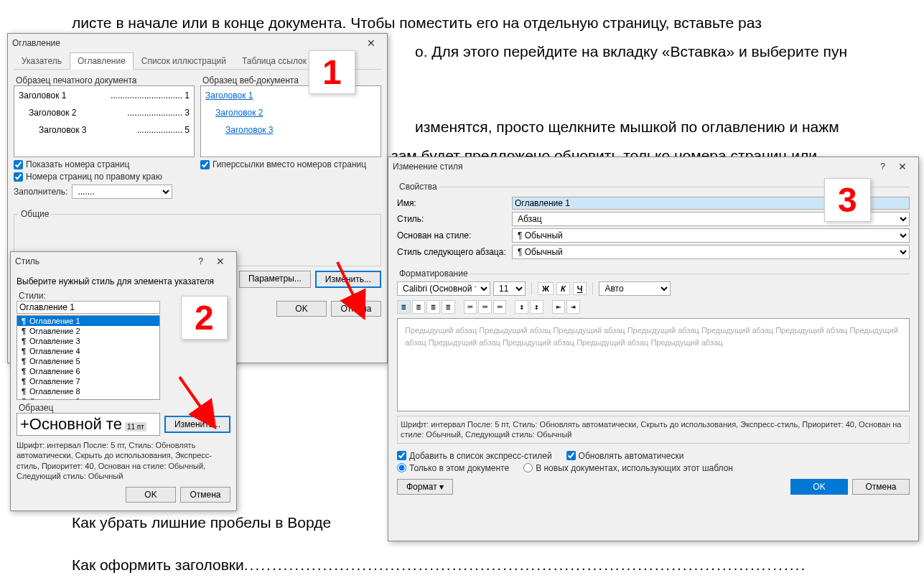  I want to click on list-item: ¶Оглавление 9, so click(88, 398).